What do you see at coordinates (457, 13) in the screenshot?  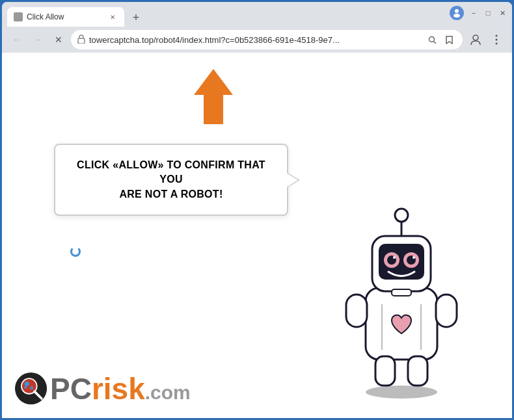 I see `browser-profile-icon` at bounding box center [457, 13].